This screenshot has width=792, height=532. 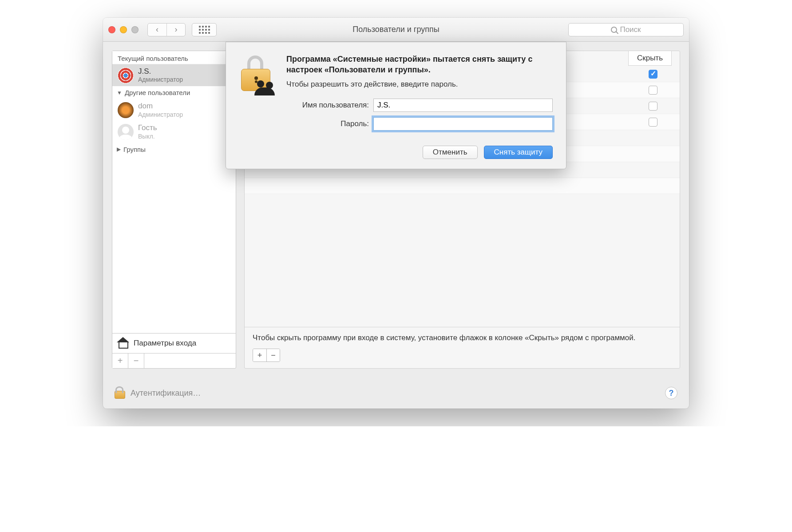 What do you see at coordinates (176, 30) in the screenshot?
I see `forward-button: ›` at bounding box center [176, 30].